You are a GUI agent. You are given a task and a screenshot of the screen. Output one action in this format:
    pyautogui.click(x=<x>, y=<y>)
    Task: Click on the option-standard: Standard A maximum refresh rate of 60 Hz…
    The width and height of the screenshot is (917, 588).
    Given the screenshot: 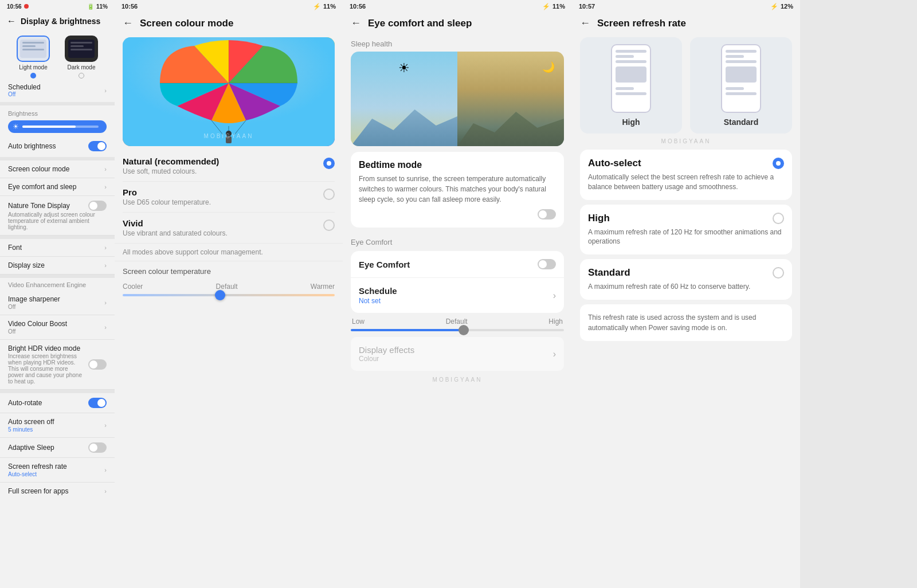 What is the action you would take?
    pyautogui.click(x=686, y=280)
    